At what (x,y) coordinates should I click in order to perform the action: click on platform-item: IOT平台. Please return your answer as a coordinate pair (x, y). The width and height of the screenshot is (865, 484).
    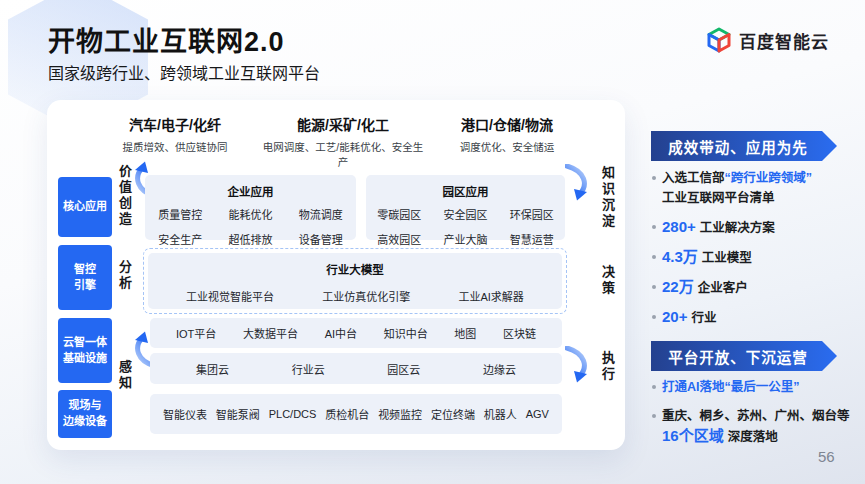
    Looking at the image, I should click on (196, 333).